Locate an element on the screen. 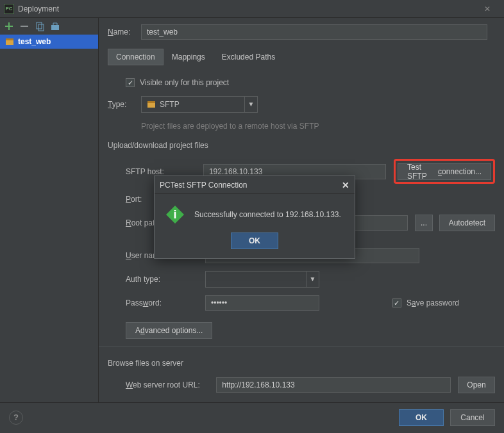 The image size is (504, 433). save-password-checkbox is located at coordinates (397, 303).